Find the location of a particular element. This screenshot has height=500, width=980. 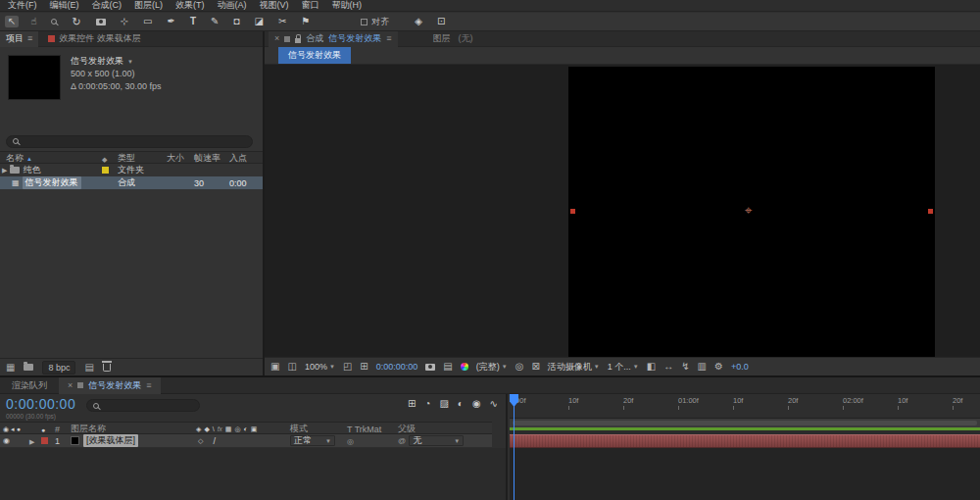

share-view-icon: ◧ is located at coordinates (651, 367).